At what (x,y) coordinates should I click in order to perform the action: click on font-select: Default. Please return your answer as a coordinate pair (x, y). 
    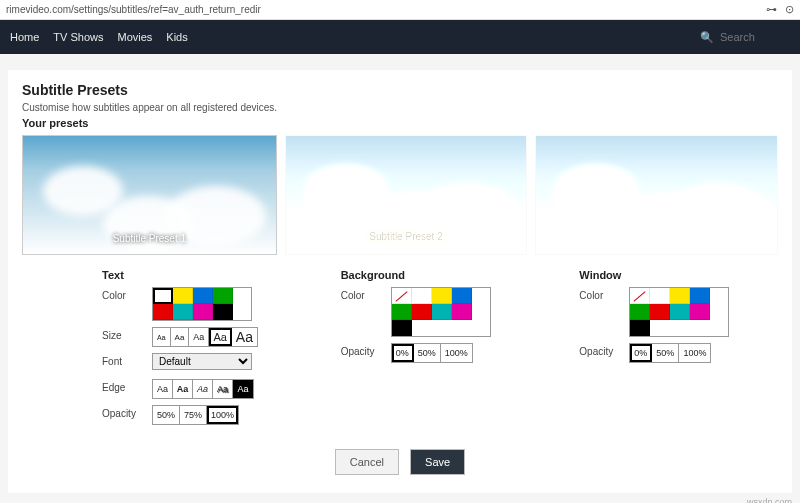
    Looking at the image, I should click on (202, 362).